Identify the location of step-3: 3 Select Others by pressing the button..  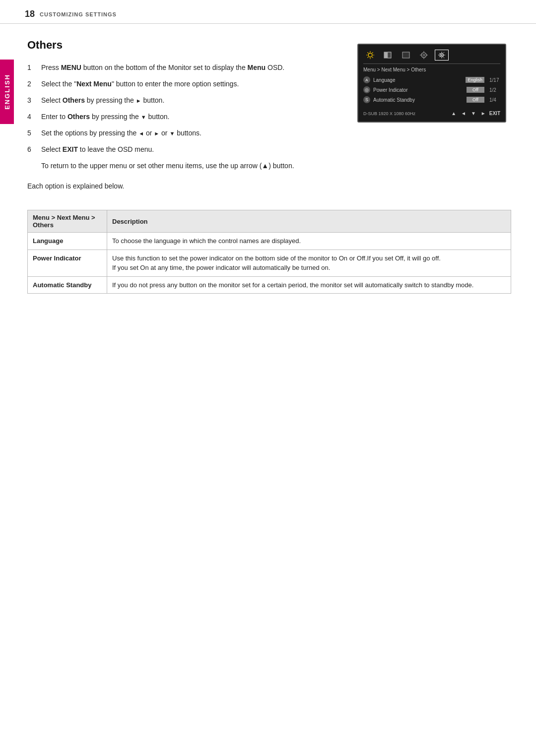
(185, 100).